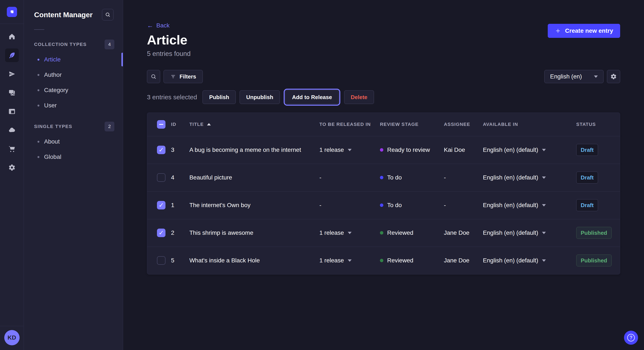  What do you see at coordinates (12, 338) in the screenshot?
I see `rail-footer: KD` at bounding box center [12, 338].